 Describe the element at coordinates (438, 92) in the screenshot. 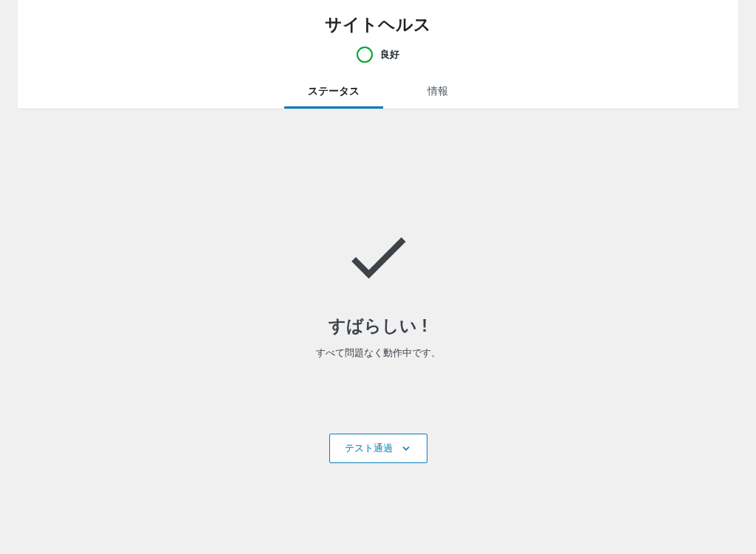

I see `tab-info: 情報` at that location.